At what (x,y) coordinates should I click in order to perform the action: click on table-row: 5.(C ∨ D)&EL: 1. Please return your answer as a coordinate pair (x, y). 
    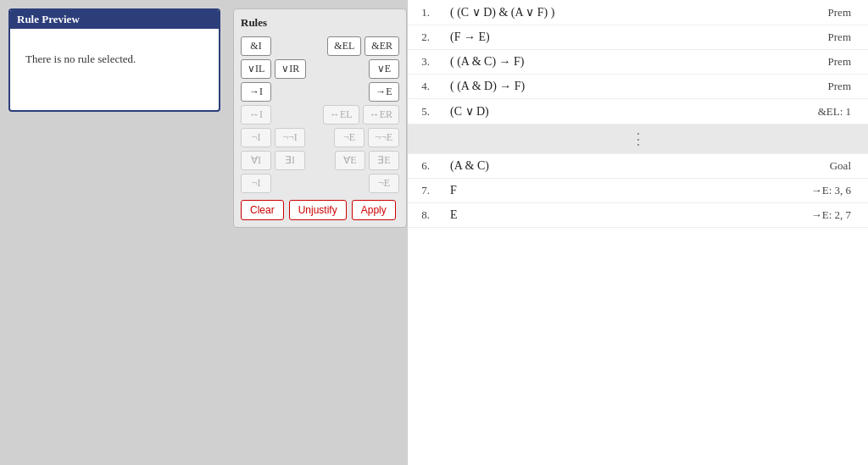
    Looking at the image, I should click on (637, 112).